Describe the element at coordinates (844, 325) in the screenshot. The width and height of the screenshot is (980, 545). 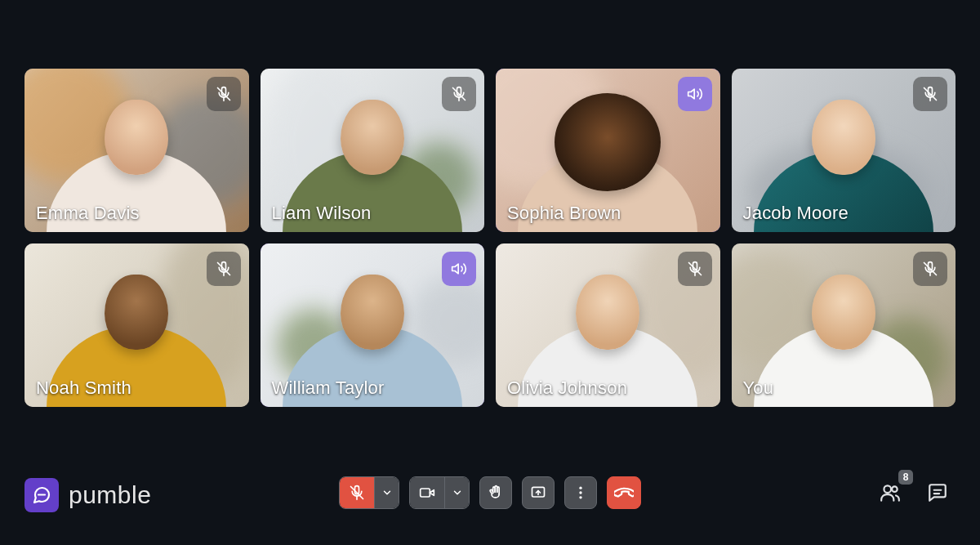
I see `participant-tile: You` at that location.